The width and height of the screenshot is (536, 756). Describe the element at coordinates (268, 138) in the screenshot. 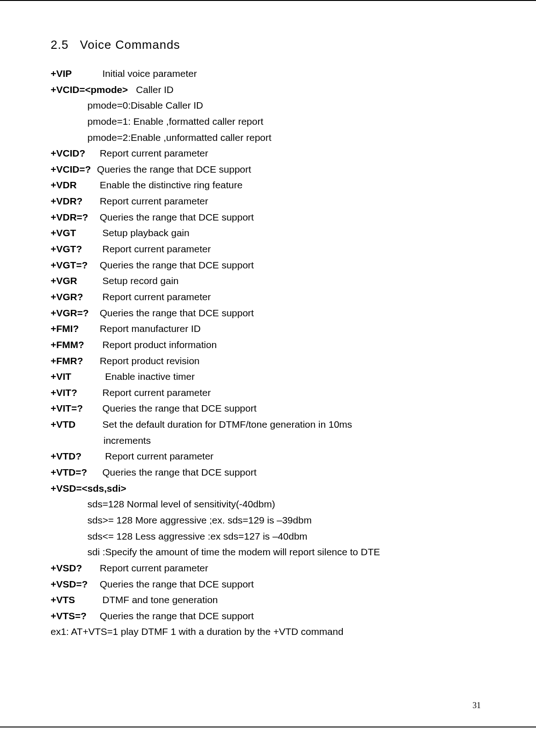

I see `param-line: pmode=2:Enable ,unformatted caller repor…` at that location.